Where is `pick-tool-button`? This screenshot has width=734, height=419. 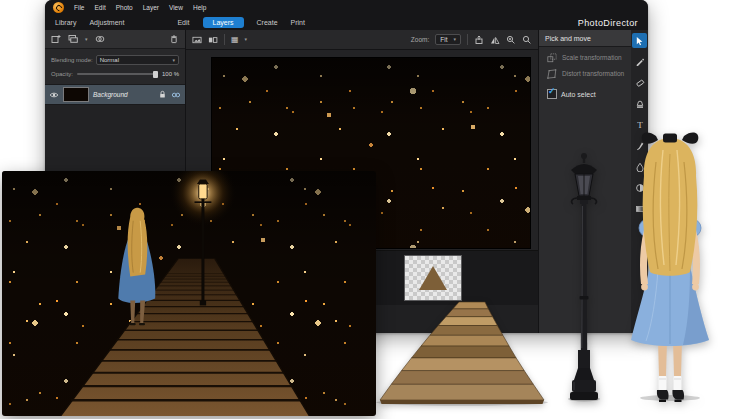
pick-tool-button is located at coordinates (640, 40).